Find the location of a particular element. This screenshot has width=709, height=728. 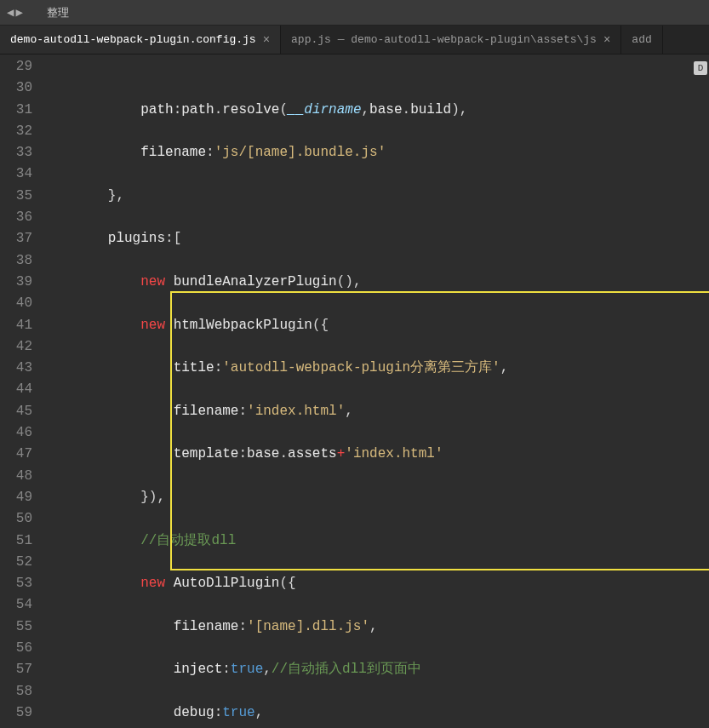

line-number: 55 is located at coordinates (16, 627).